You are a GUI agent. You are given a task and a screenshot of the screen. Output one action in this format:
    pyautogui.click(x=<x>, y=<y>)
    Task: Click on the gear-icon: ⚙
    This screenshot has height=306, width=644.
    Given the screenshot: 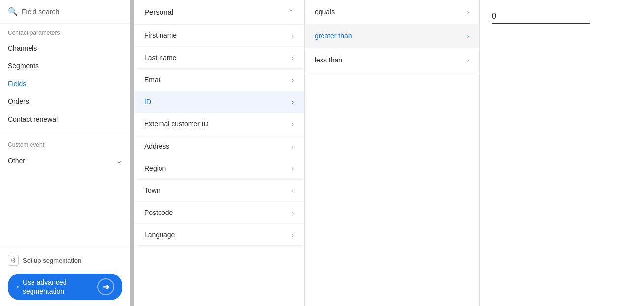 What is the action you would take?
    pyautogui.click(x=13, y=260)
    